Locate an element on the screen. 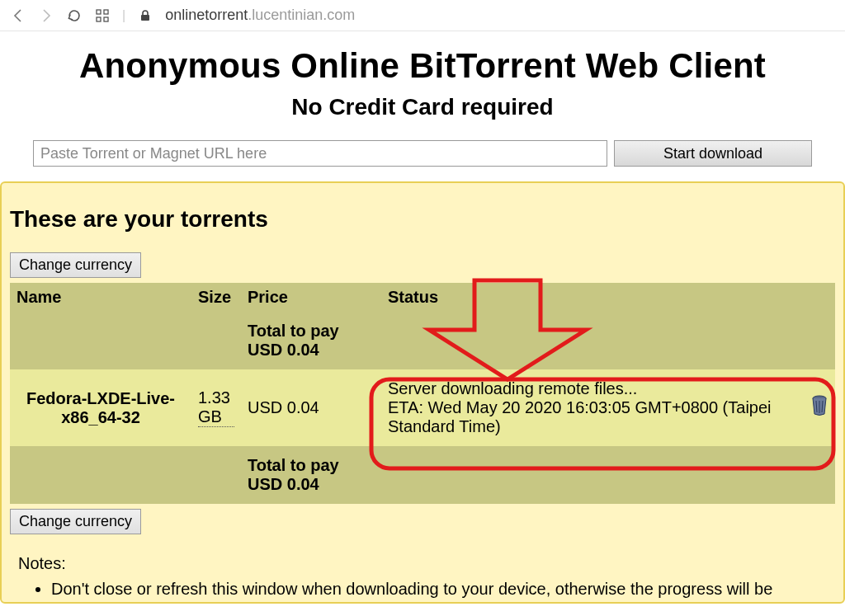 This screenshot has height=616, width=845. url-subdomain: onlinetorrent is located at coordinates (206, 15).